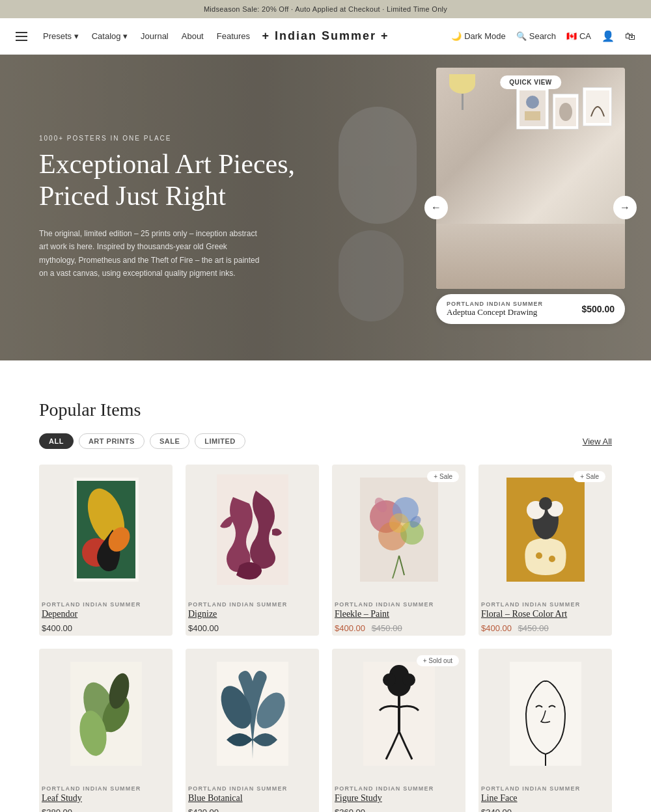 Image resolution: width=651 pixels, height=812 pixels. I want to click on product-brand-8: PORTLAND INDIAN SUMMER, so click(546, 789).